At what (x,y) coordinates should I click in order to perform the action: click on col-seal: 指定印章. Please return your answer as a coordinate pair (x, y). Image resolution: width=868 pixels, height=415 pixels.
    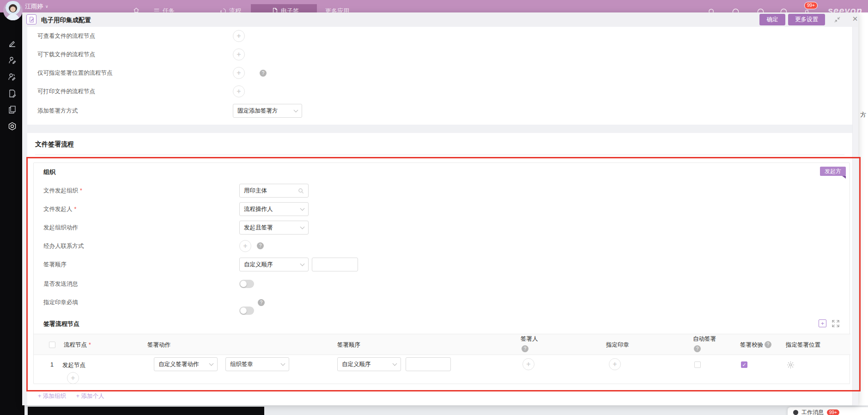
    Looking at the image, I should click on (618, 345).